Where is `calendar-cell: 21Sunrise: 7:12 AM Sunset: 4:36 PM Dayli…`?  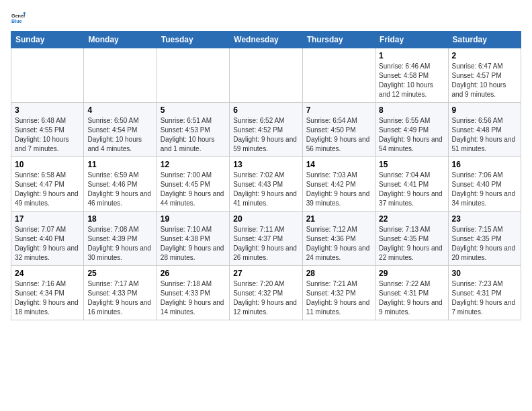 calendar-cell: 21Sunrise: 7:12 AM Sunset: 4:36 PM Dayli… is located at coordinates (339, 239).